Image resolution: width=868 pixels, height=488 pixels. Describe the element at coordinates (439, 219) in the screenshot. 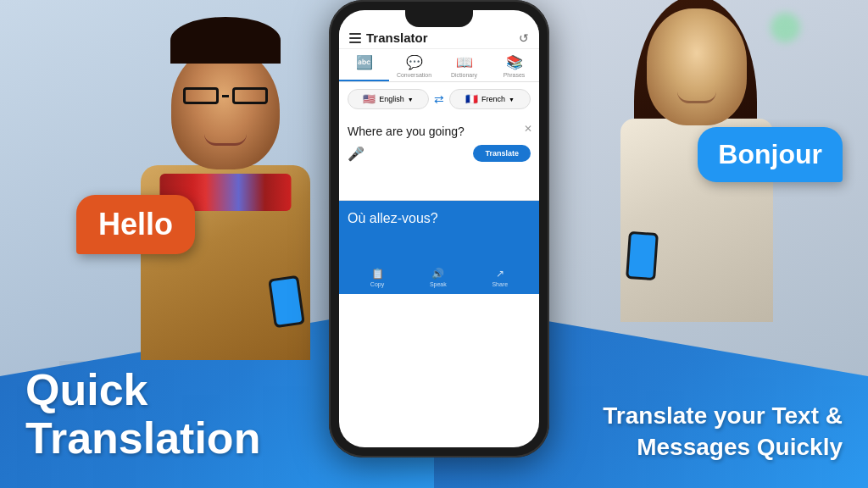

I see `output-text-display: Où allez-vous?` at that location.